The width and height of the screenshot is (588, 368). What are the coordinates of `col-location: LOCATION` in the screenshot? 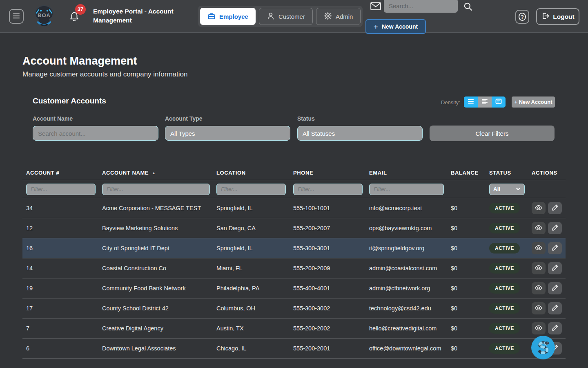 It's located at (255, 173).